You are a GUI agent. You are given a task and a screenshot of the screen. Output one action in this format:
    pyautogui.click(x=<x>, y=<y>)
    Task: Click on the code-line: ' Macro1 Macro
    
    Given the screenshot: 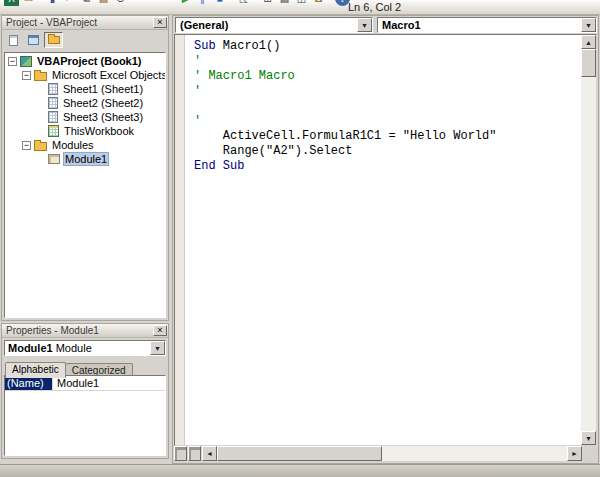 What is the action you would take?
    pyautogui.click(x=387, y=76)
    